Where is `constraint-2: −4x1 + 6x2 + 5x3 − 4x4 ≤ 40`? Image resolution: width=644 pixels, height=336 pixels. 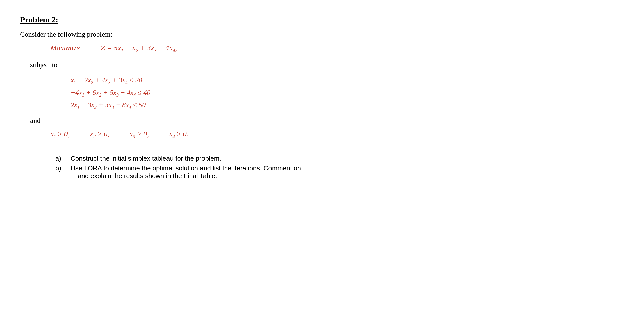 constraint-2: −4x1 + 6x2 + 5x3 − 4x4 ≤ 40 is located at coordinates (347, 93).